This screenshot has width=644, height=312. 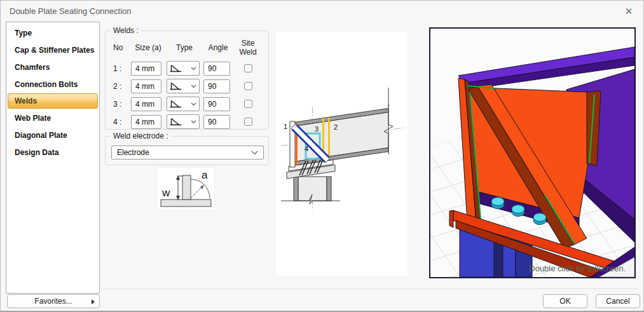 I want to click on favorites-label: Favorites..., so click(x=53, y=301).